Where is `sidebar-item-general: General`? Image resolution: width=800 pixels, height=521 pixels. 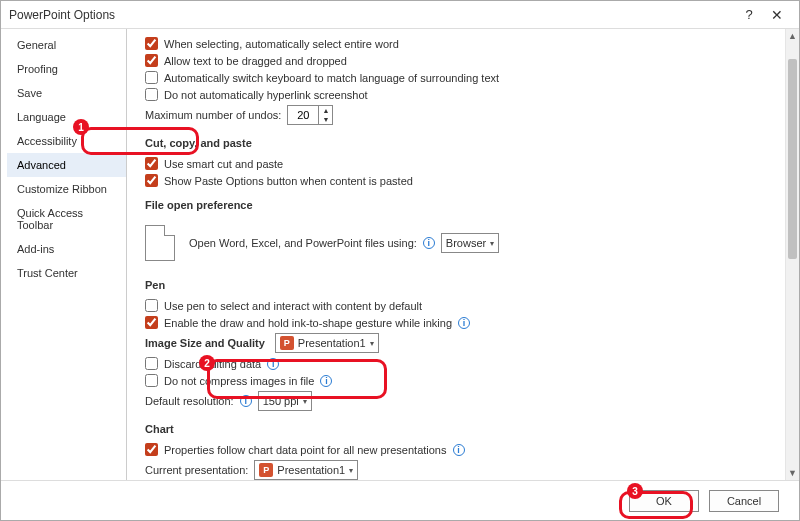 sidebar-item-general: General is located at coordinates (66, 45).